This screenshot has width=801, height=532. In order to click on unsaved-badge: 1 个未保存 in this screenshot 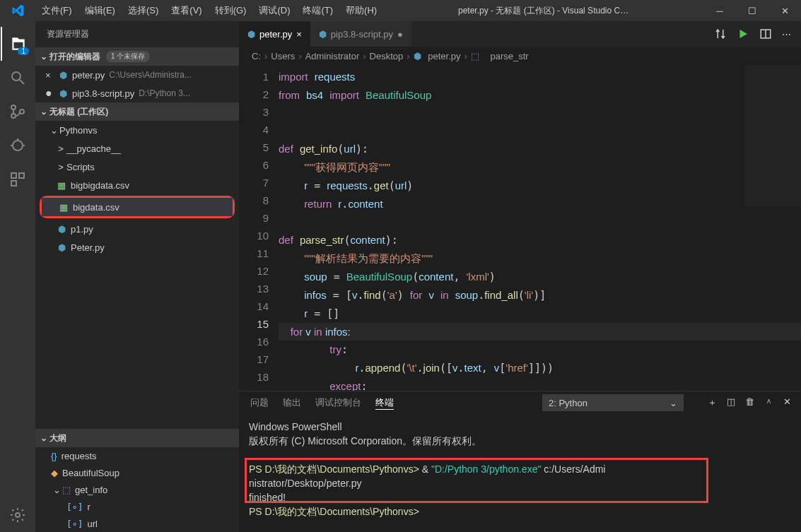, I will do `click(128, 57)`.